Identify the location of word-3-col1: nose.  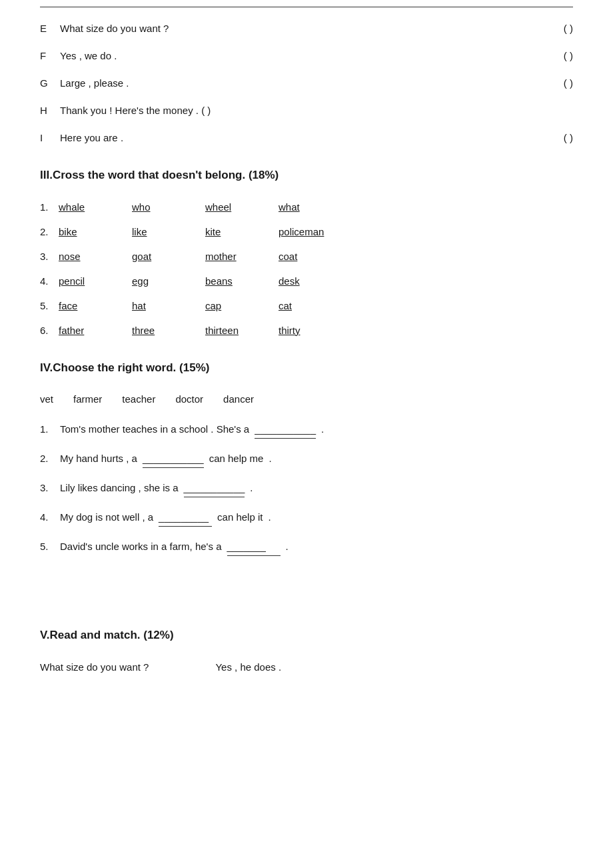
(95, 256).